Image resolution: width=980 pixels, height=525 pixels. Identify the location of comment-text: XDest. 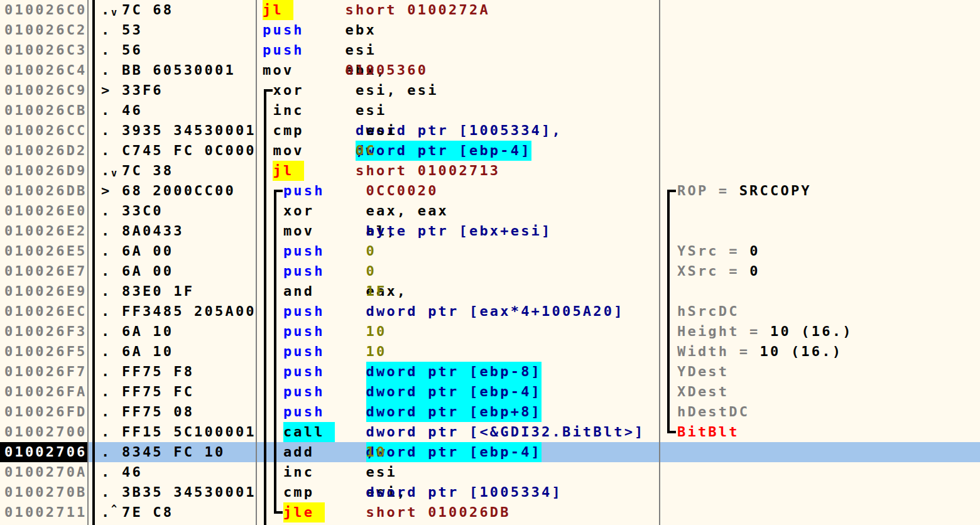
(703, 392).